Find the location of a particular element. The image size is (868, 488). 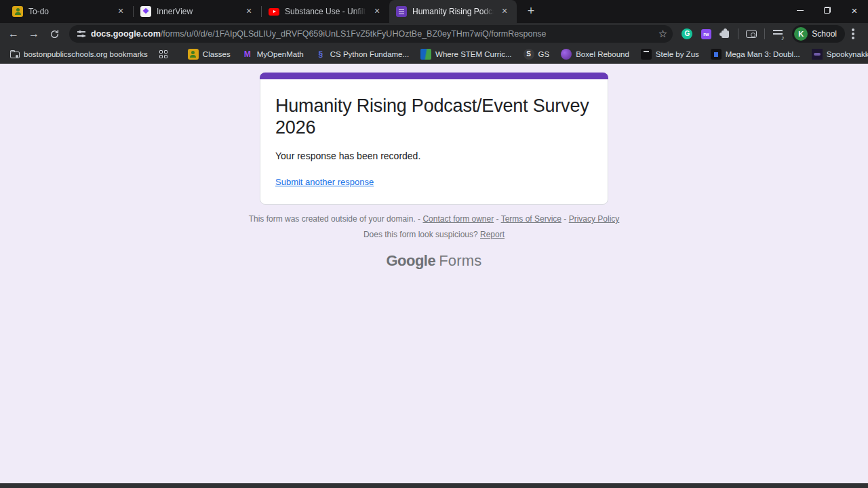

google-forms-logo: GoogleForms is located at coordinates (434, 261).